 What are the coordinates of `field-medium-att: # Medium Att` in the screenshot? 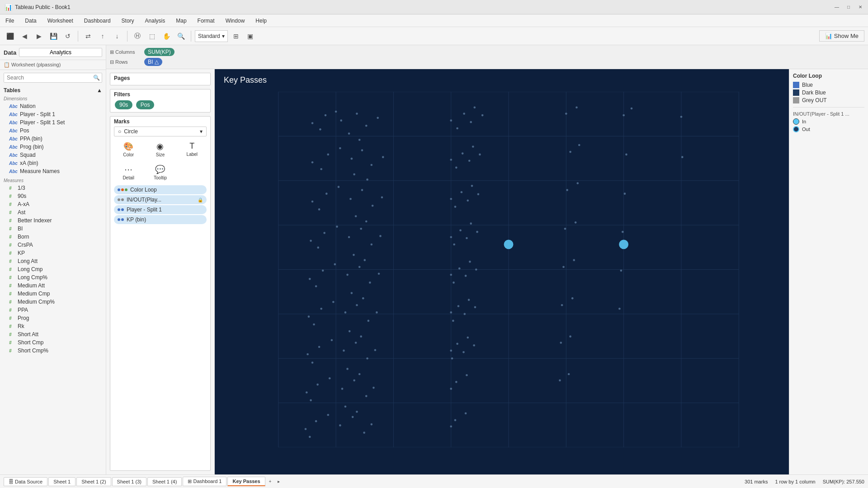 It's located at (53, 286).